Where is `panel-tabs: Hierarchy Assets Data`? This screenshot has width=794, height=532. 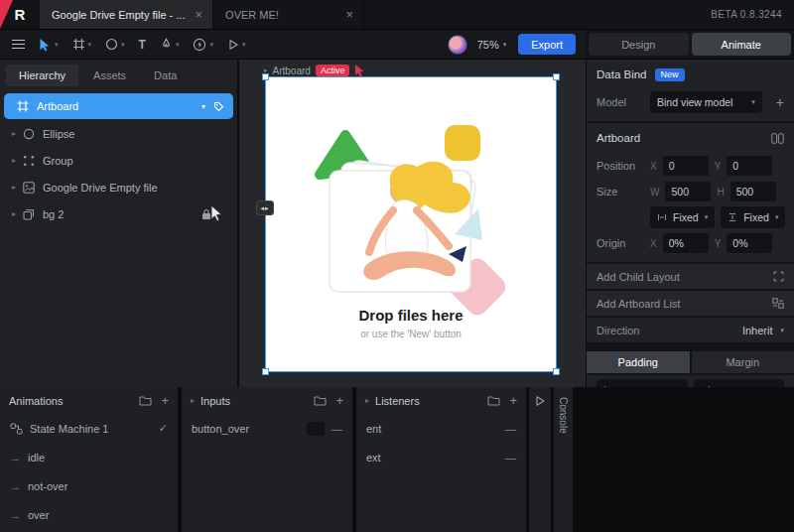 panel-tabs: Hierarchy Assets Data is located at coordinates (119, 74).